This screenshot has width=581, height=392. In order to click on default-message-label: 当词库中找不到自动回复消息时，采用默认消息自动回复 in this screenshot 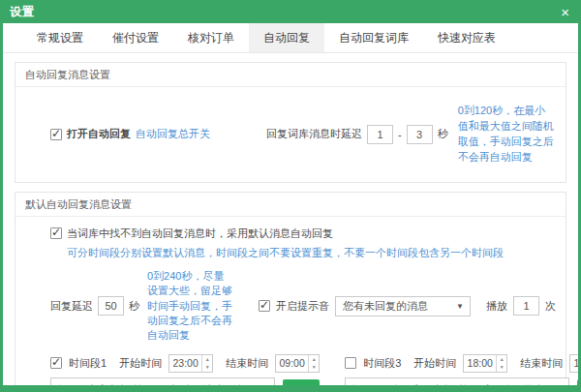, I will do `click(199, 234)`.